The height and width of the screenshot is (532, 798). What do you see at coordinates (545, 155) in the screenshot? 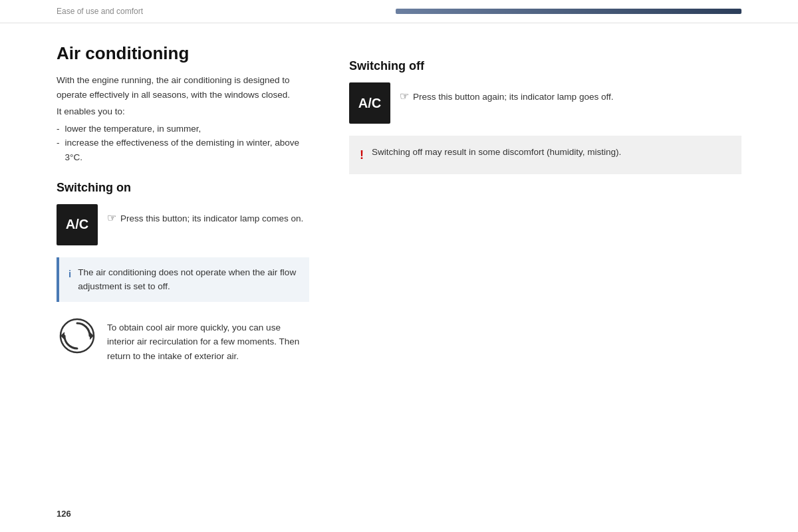
I see `warning-box: ! Switching off may result in some disco…` at bounding box center [545, 155].